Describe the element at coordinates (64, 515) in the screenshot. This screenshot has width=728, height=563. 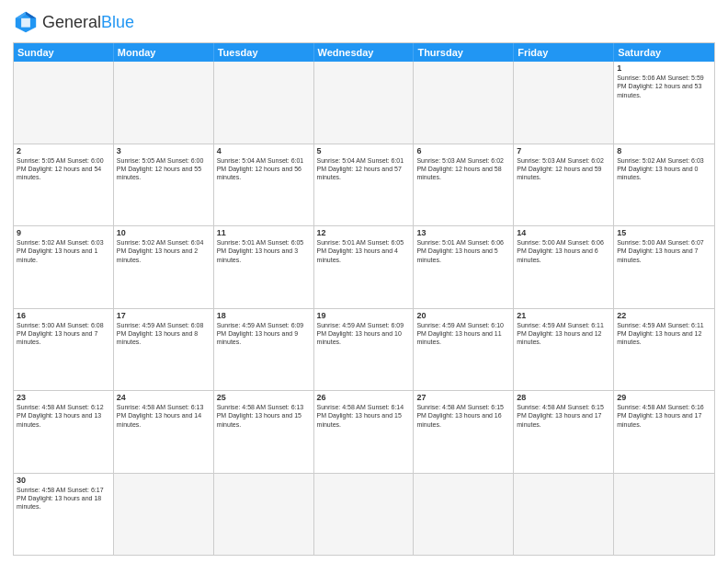
I see `day-cell-30: 30Sunrise: 4:58 AM Sunset: 6:17 PM Dayli…` at that location.